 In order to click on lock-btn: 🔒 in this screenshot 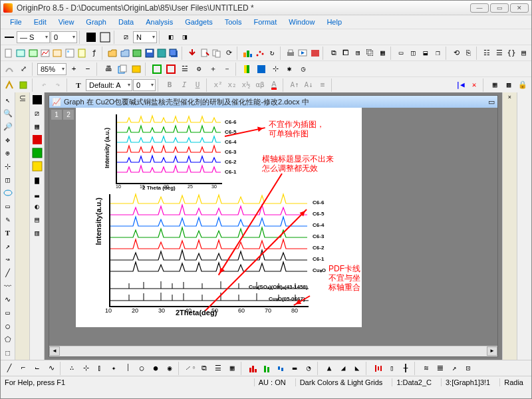, I will do `click(523, 85)`.